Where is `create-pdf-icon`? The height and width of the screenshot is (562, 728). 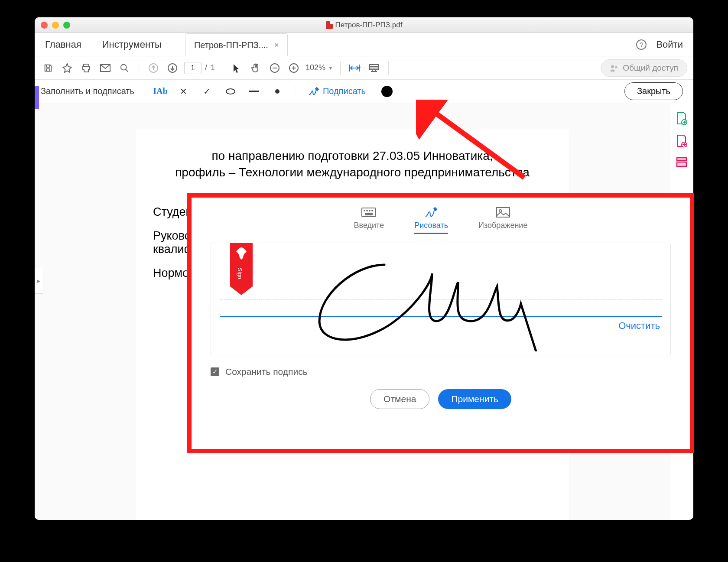
create-pdf-icon is located at coordinates (682, 140).